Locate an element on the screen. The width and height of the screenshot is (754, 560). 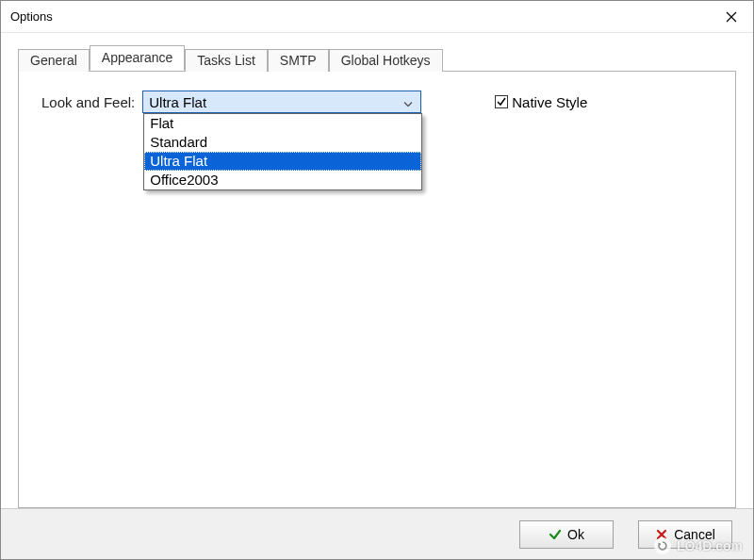
look-and-feel-label: Look and Feel: is located at coordinates (89, 102).